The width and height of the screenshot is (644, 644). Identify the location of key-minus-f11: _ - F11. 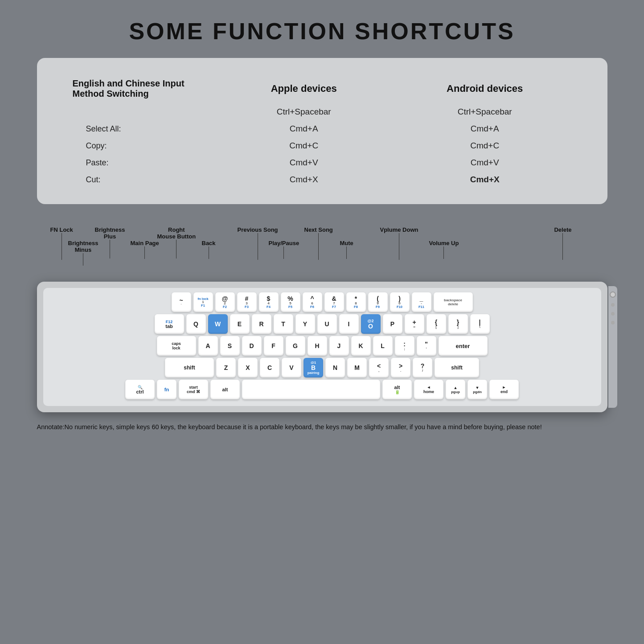
(422, 302).